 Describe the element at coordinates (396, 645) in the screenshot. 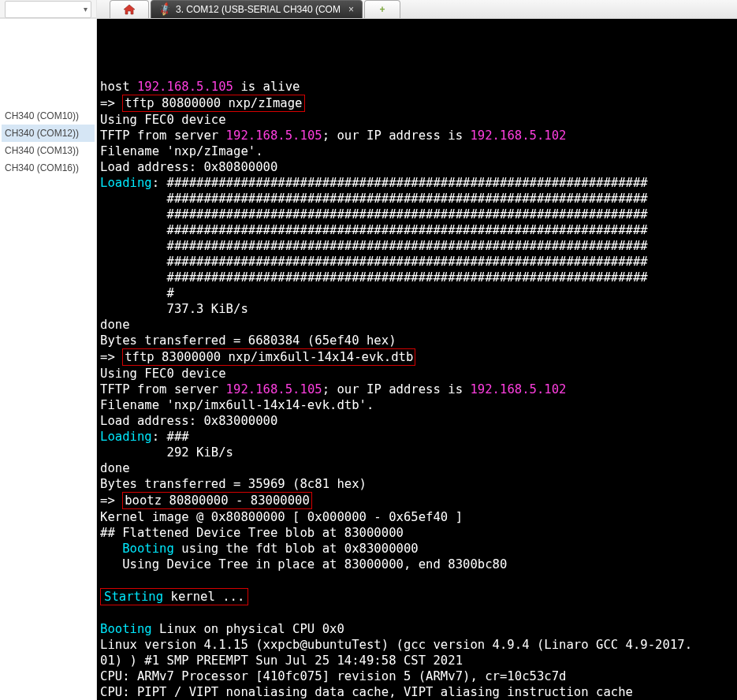

I see `term-text: Linux version 4.1.15 (xxpcb@ubuntuTest) …` at that location.